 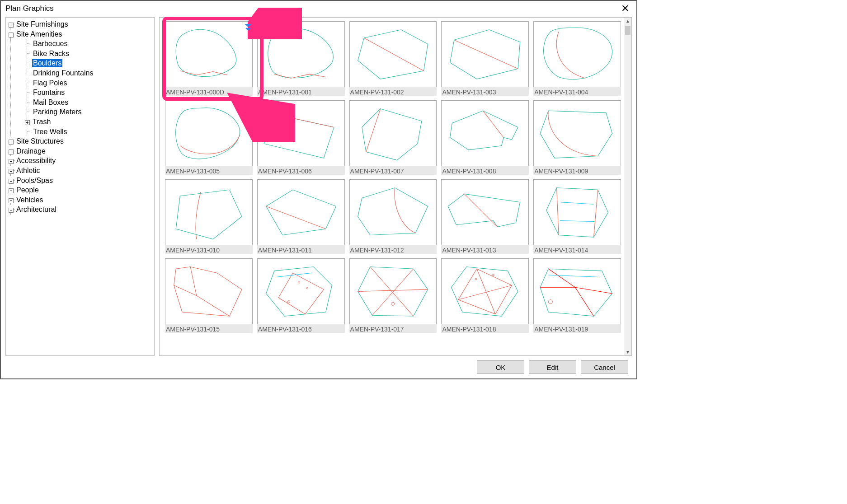 I want to click on tree-site-structures: Site Structures, so click(x=40, y=141).